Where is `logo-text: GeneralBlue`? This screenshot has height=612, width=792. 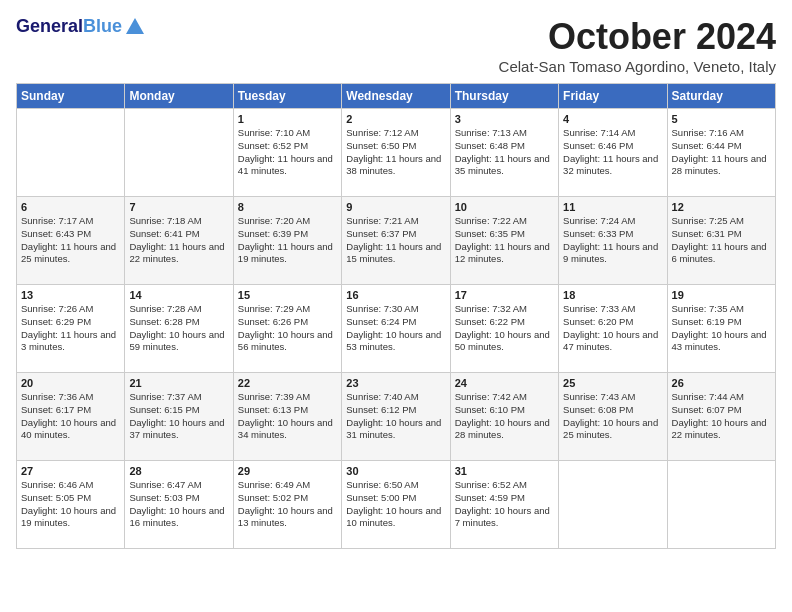 logo-text: GeneralBlue is located at coordinates (69, 27).